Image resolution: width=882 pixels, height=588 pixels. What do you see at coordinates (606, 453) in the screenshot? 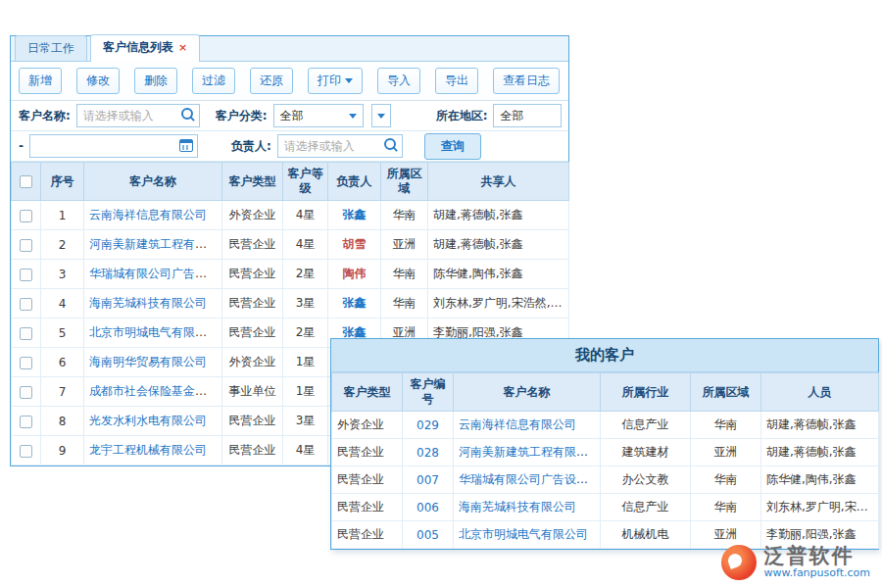
I see `table-row: 民营企业 028 河南美新建筑工程有限公司 建筑建材 亚洲 胡建,蒋德帧,张鑫` at bounding box center [606, 453].